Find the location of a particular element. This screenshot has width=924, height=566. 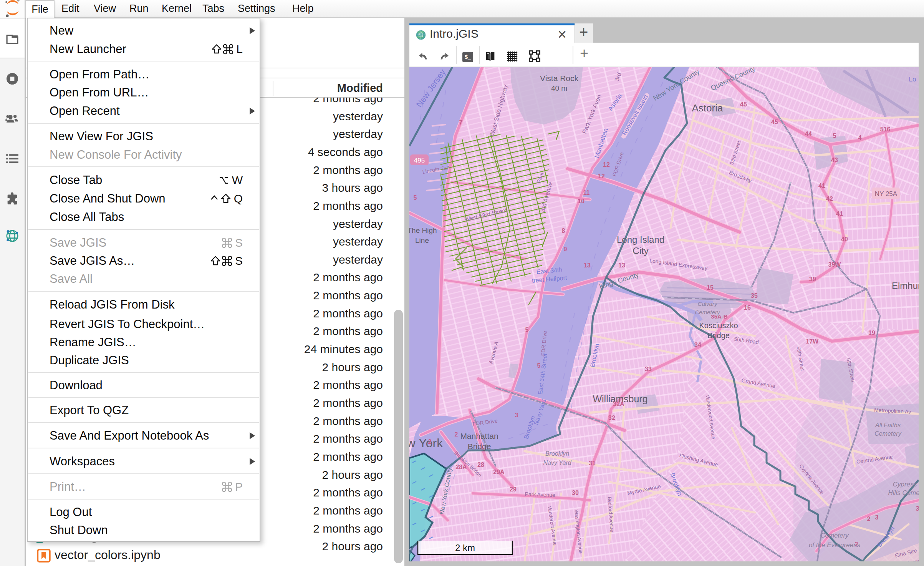

svg-text: 39 is located at coordinates (813, 279).